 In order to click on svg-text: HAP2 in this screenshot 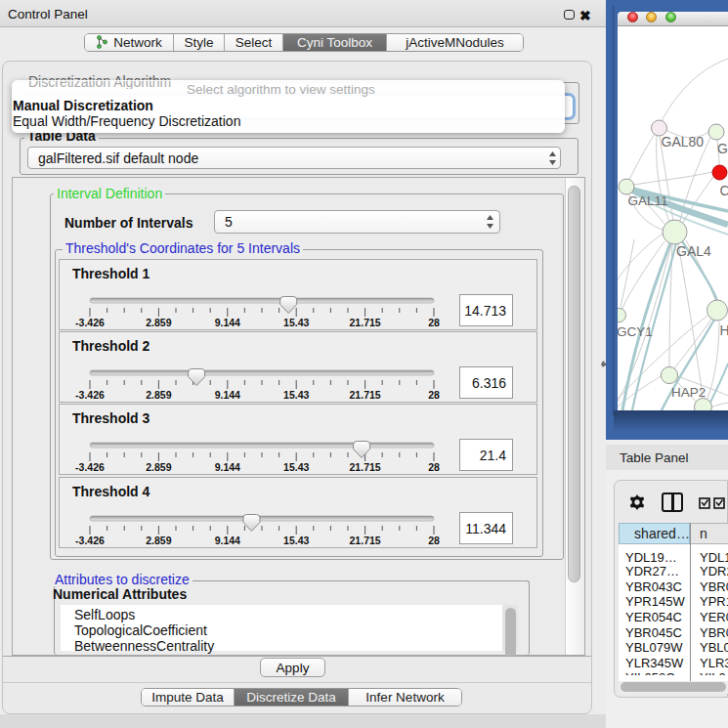, I will do `click(688, 393)`.